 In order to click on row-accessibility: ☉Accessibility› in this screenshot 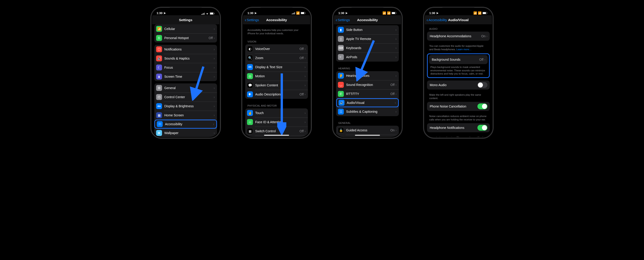, I will do `click(186, 124)`.